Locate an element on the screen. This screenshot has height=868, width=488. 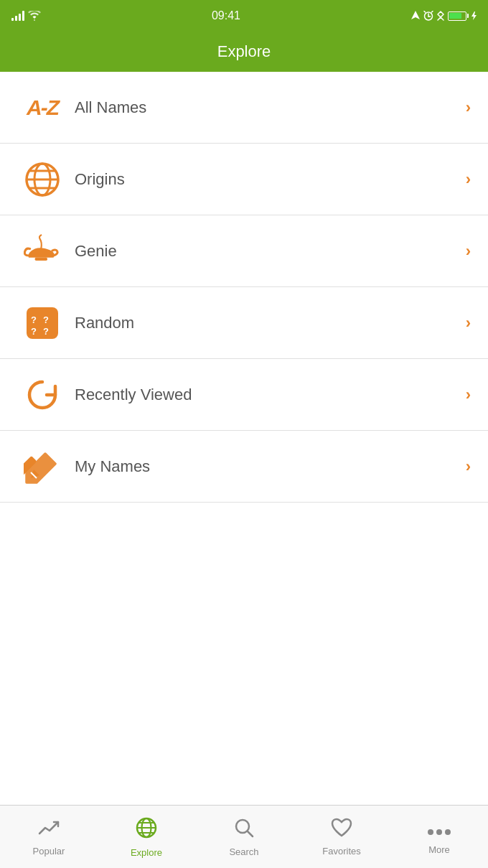
menu-item-my-names: My Names › is located at coordinates (244, 467).